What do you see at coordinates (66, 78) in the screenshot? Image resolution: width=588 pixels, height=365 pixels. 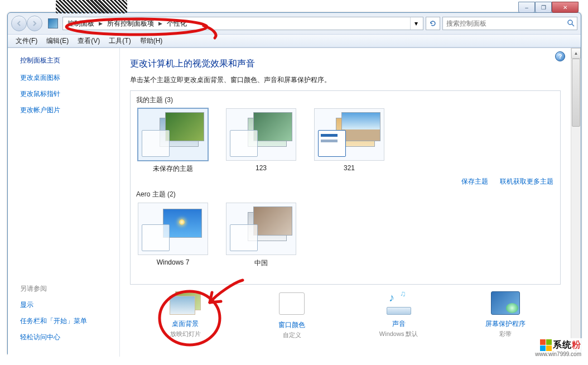 I see `sidebar-link-desktop-icons: 更改桌面图标` at bounding box center [66, 78].